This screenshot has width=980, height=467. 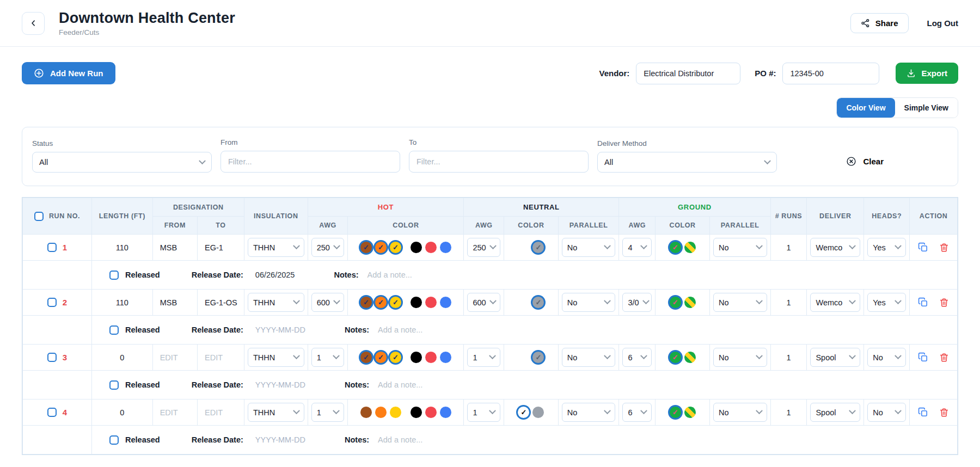 What do you see at coordinates (866, 108) in the screenshot?
I see `color-view-tab: Color View` at bounding box center [866, 108].